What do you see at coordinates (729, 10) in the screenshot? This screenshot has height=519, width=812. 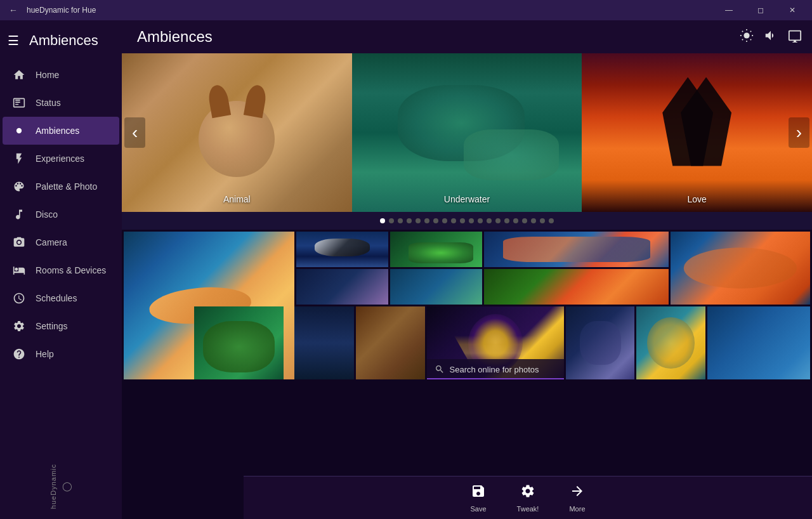 I see `minimize-button: —` at bounding box center [729, 10].